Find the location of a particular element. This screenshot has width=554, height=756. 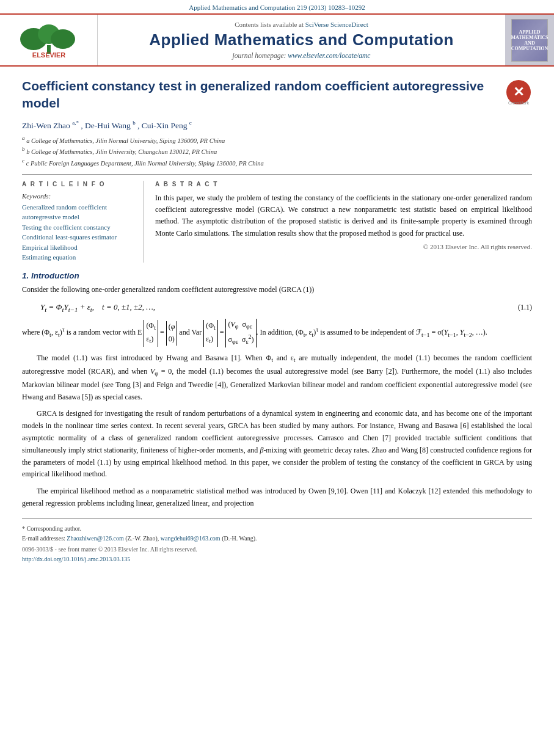

issn-line: 0096-3003/$ - see front matter © 2013 El… is located at coordinates (277, 550).